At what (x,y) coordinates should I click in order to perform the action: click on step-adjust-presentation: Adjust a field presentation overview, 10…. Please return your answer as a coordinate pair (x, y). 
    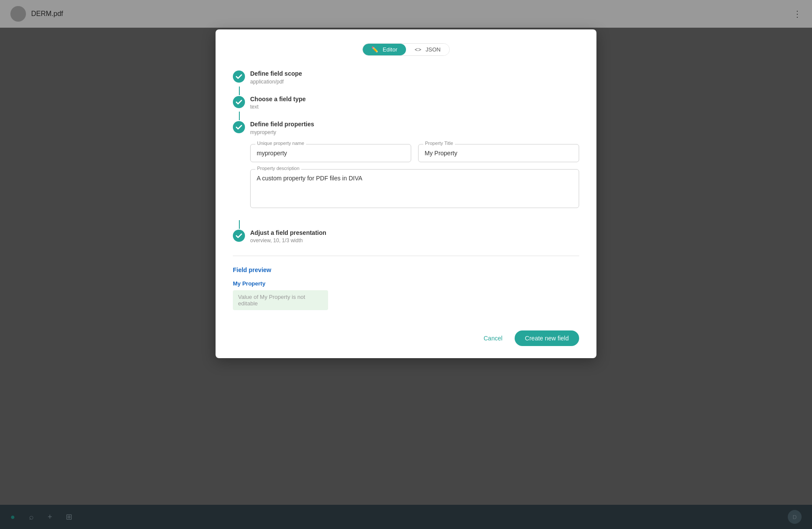
    Looking at the image, I should click on (406, 237).